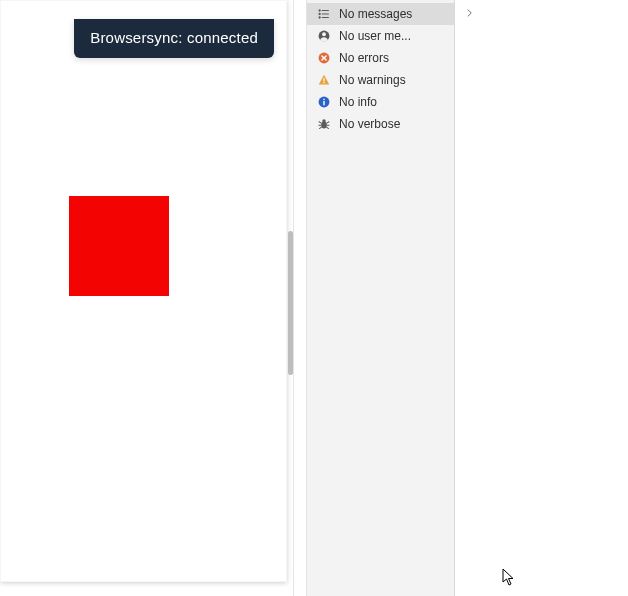 The width and height of the screenshot is (628, 596). What do you see at coordinates (324, 14) in the screenshot?
I see `list-icon` at bounding box center [324, 14].